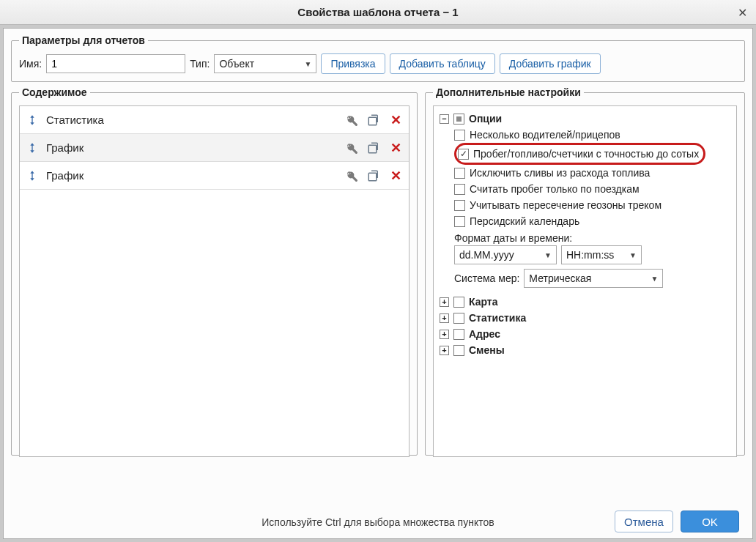 The image size is (756, 542). Describe the element at coordinates (592, 173) in the screenshot. I see `option-row: Исключить сливы из расхода топлива` at that location.